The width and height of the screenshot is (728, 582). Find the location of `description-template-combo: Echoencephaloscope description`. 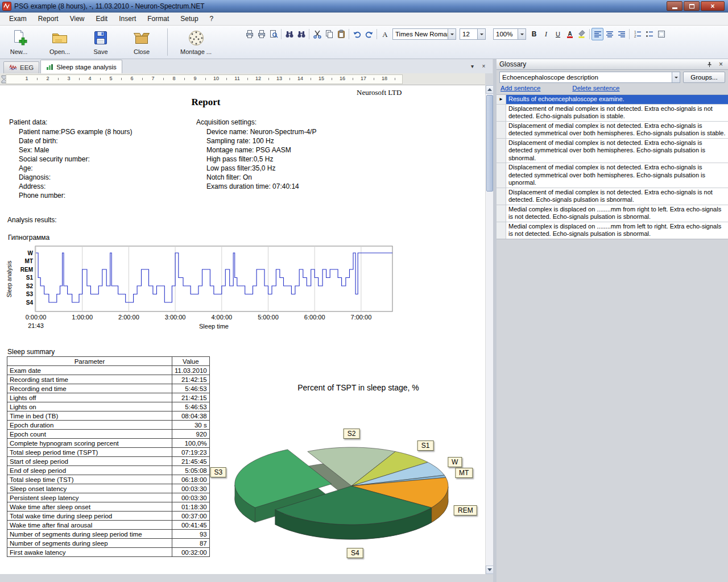

description-template-combo: Echoencephaloscope description is located at coordinates (590, 77).